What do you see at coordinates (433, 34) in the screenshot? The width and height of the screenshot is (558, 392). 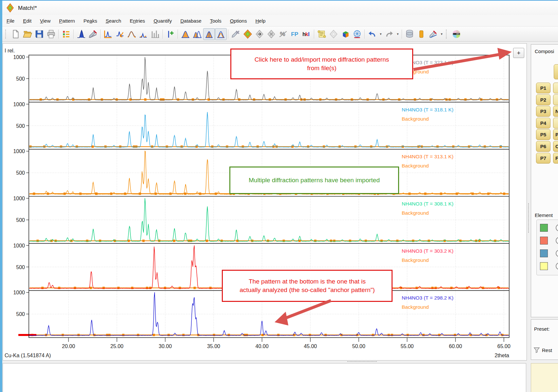 I see `settings-tools-icon` at bounding box center [433, 34].